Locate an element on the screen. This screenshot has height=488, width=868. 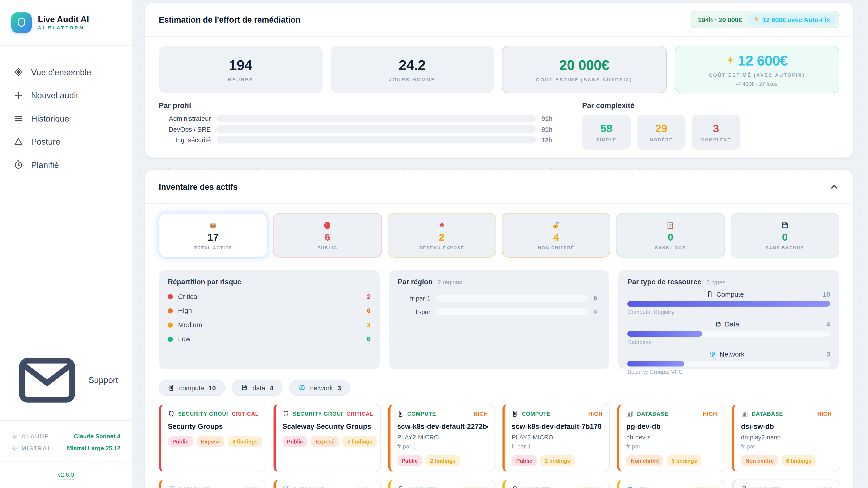
risk-row-high: High 6 is located at coordinates (269, 311).